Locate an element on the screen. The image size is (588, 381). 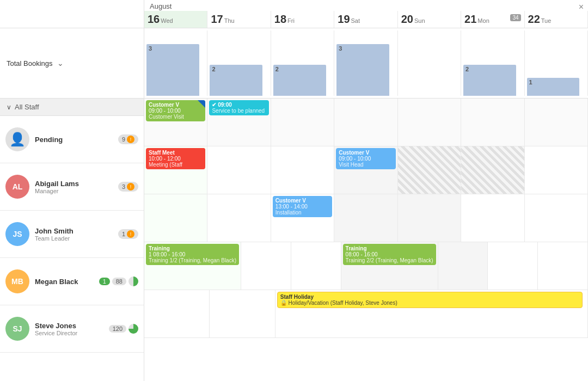
date-cells: 16Wed17Thu18Fri19Sat20Sun21Mon3422Tue is located at coordinates (366, 20).